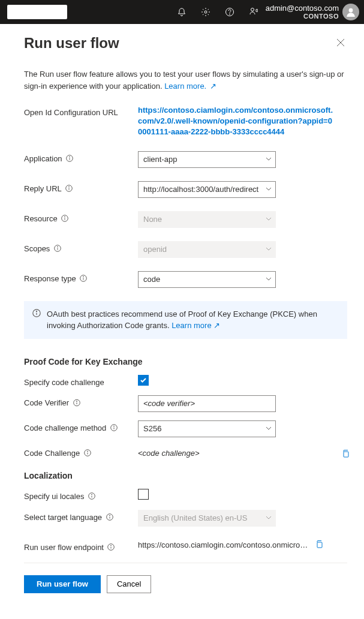 The image size is (364, 619). Describe the element at coordinates (237, 121) in the screenshot. I see `openid-config-link: https://contoso.ciamlogin.com/contoso.on…` at that location.